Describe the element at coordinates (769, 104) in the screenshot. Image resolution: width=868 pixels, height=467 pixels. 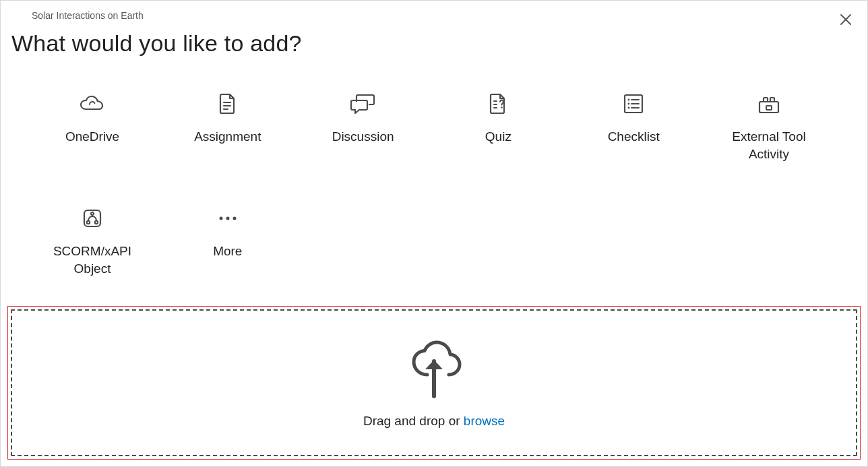
I see `plugin-icon` at that location.